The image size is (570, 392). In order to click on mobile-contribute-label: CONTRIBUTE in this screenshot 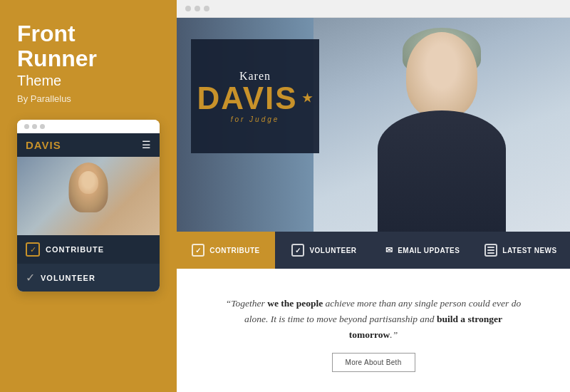, I will do `click(75, 249)`.